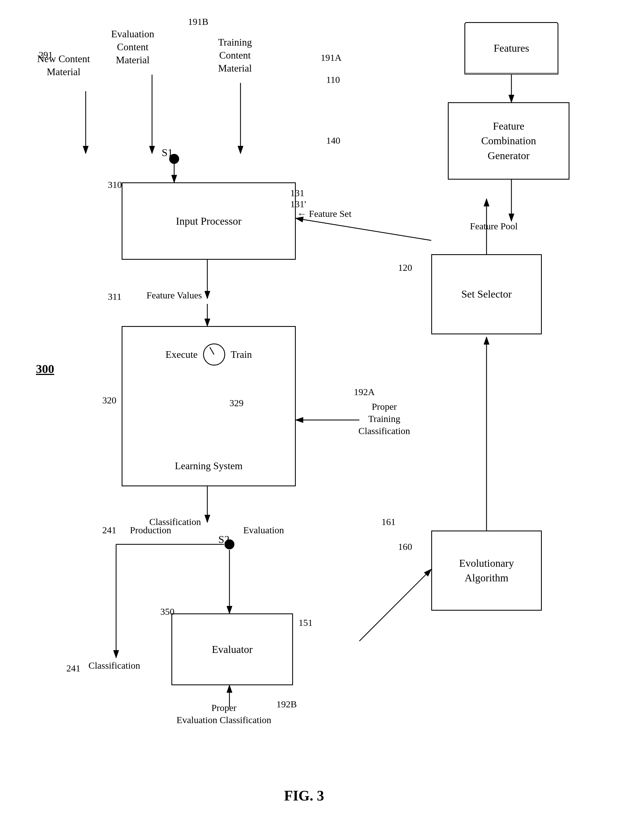 This screenshot has height=840, width=617. I want to click on label-191b: 191B, so click(198, 22).